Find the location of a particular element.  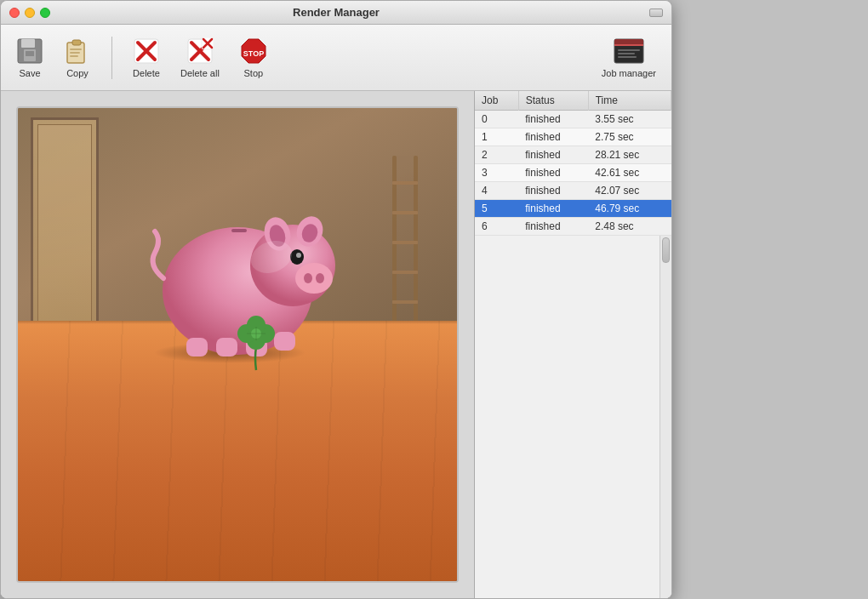

save-icon is located at coordinates (30, 51).